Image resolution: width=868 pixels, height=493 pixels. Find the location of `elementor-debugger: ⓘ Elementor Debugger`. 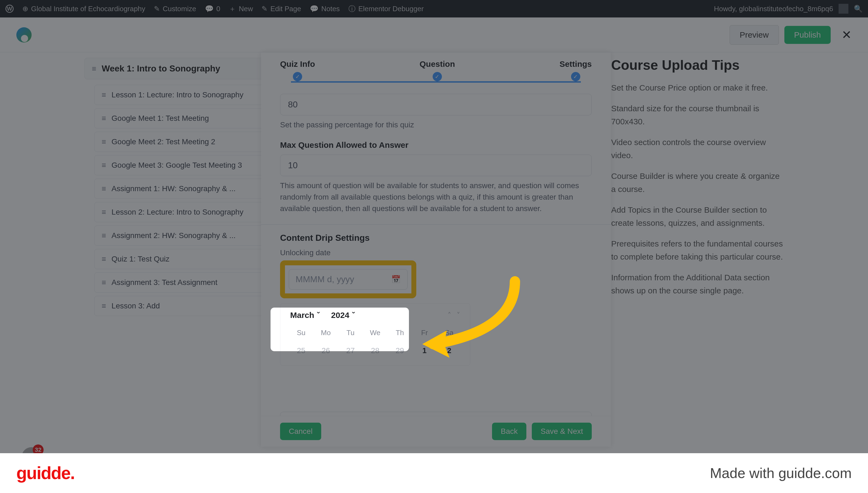

elementor-debugger: ⓘ Elementor Debugger is located at coordinates (386, 9).